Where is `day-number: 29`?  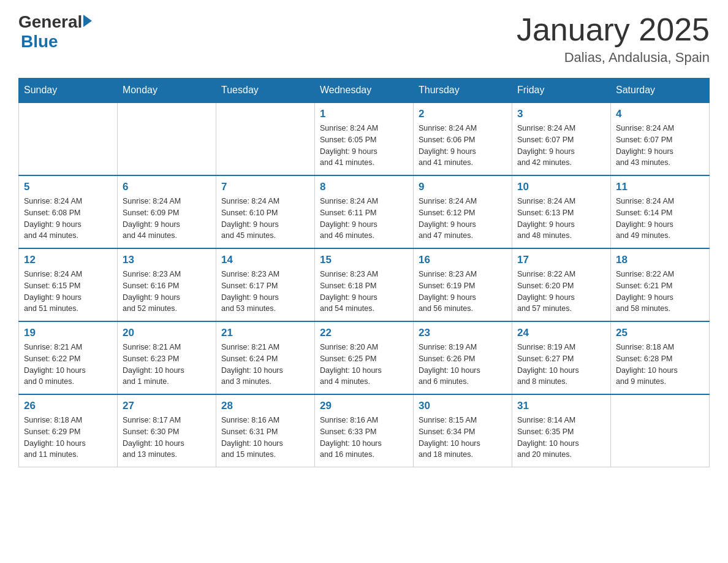
day-number: 29 is located at coordinates (364, 406).